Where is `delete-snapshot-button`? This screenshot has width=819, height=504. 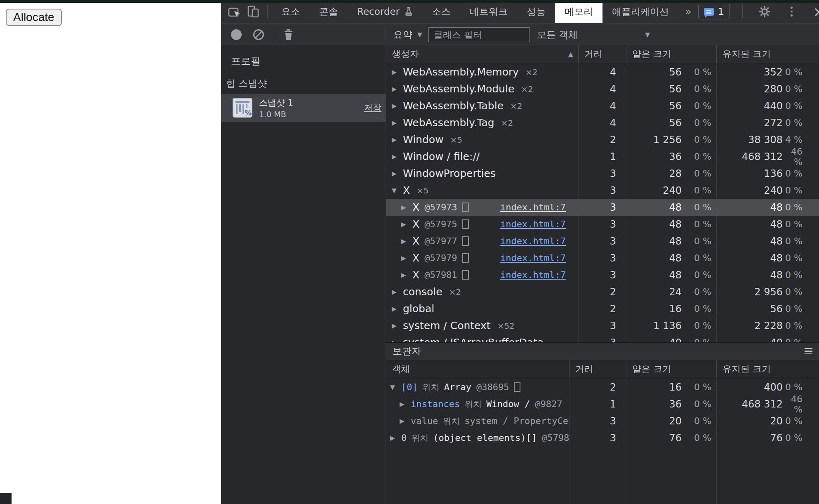 delete-snapshot-button is located at coordinates (289, 35).